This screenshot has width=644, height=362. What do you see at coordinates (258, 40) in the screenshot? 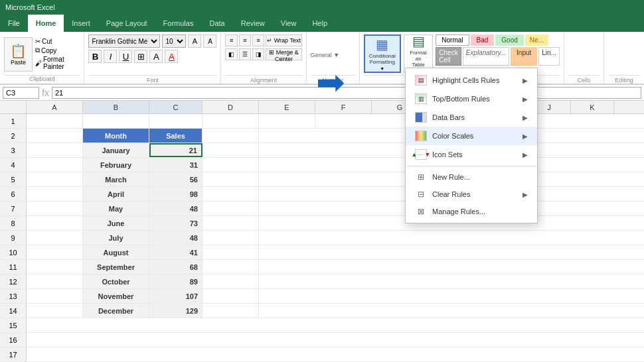
I see `align-top-right-button: ≡` at bounding box center [258, 40].